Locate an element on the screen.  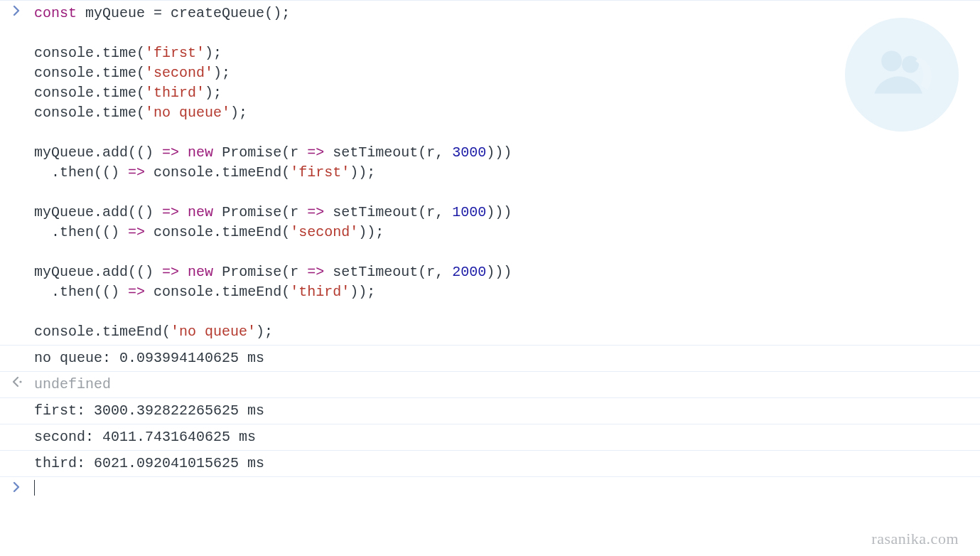
console-input-caret is located at coordinates (507, 491).